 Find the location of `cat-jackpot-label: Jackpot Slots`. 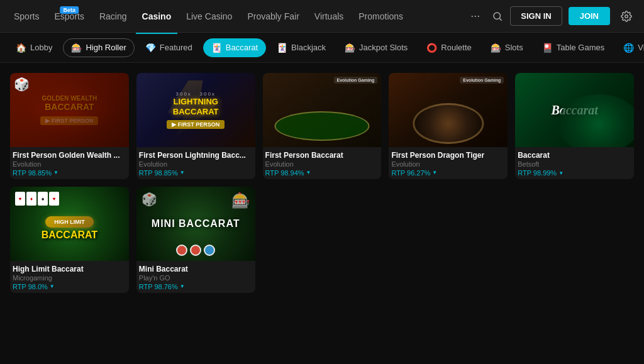

cat-jackpot-label: Jackpot Slots is located at coordinates (384, 48).